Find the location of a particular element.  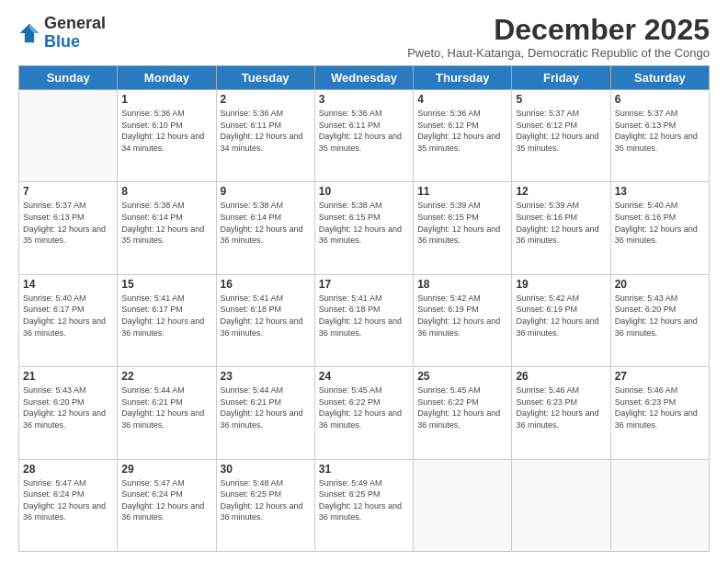

calendar-cell: 26Sunrise: 5:46 AM Sunset: 6:23 PM Dayli… is located at coordinates (561, 413).